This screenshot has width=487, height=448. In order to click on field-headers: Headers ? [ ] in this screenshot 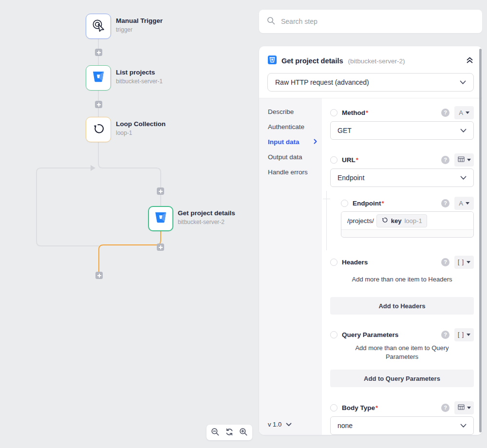, I will do `click(402, 262)`.